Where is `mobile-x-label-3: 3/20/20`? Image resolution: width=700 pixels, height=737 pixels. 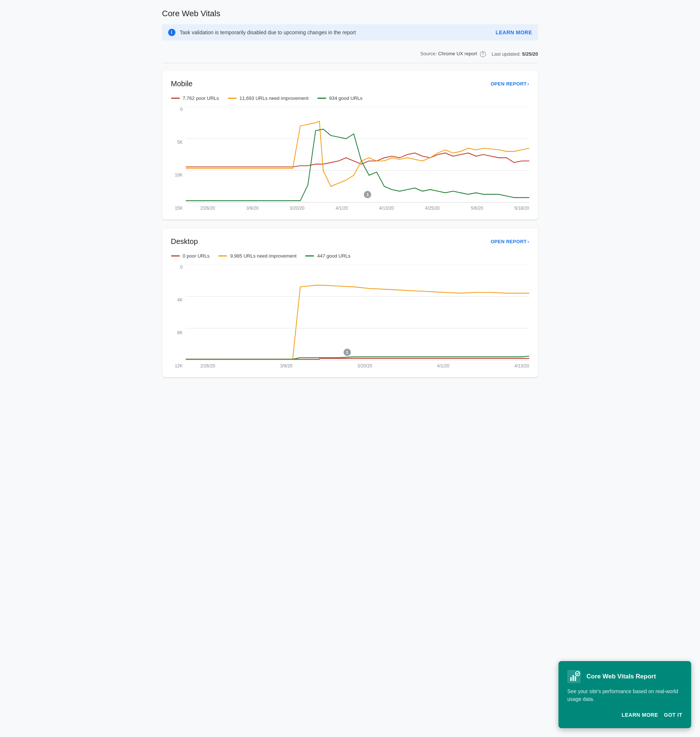
mobile-x-label-3: 3/20/20 is located at coordinates (297, 208).